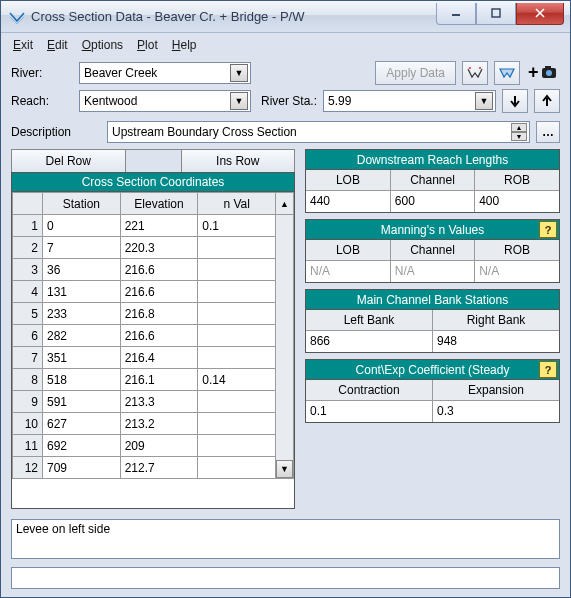 The height and width of the screenshot is (598, 571). Describe the element at coordinates (286, 578) in the screenshot. I see `status-bar` at that location.